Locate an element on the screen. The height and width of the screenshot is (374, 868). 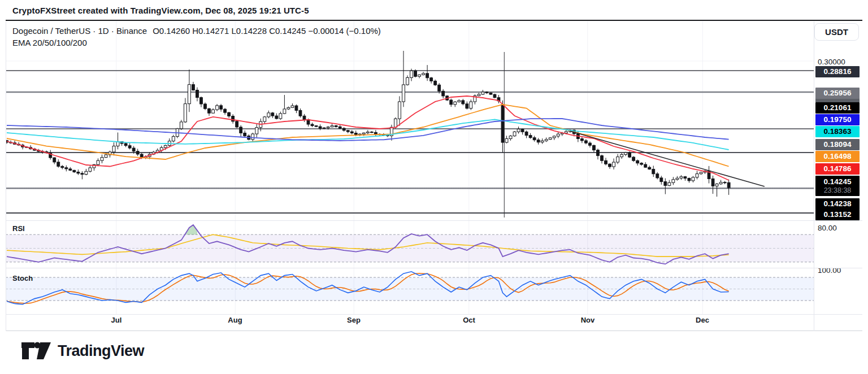
price-label-level-0-25956: 0.25956 is located at coordinates (837, 93).